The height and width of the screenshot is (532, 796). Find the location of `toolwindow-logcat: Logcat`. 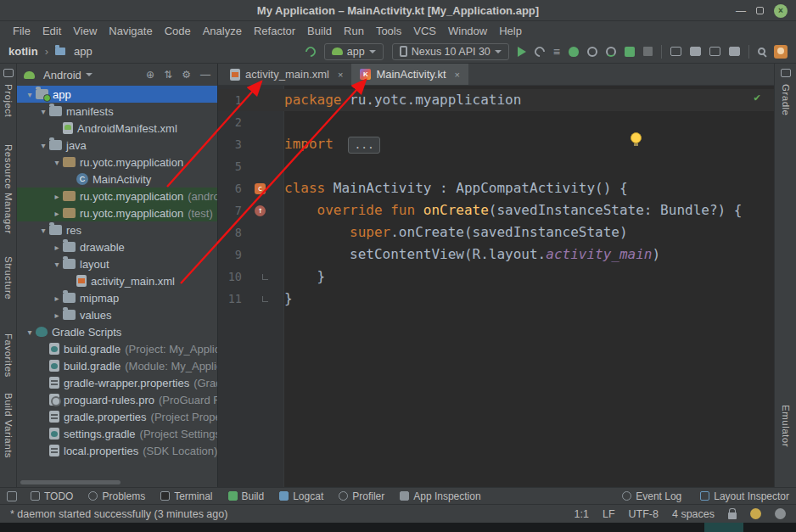

toolwindow-logcat: Logcat is located at coordinates (301, 496).